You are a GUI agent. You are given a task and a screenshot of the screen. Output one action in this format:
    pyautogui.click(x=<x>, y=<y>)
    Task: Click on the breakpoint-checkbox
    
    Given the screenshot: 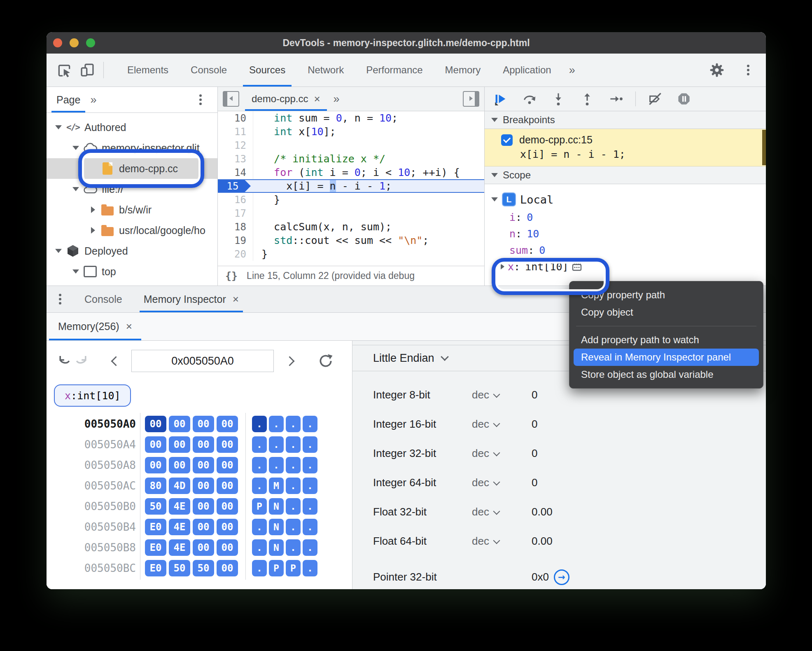 What is the action you would take?
    pyautogui.click(x=507, y=140)
    